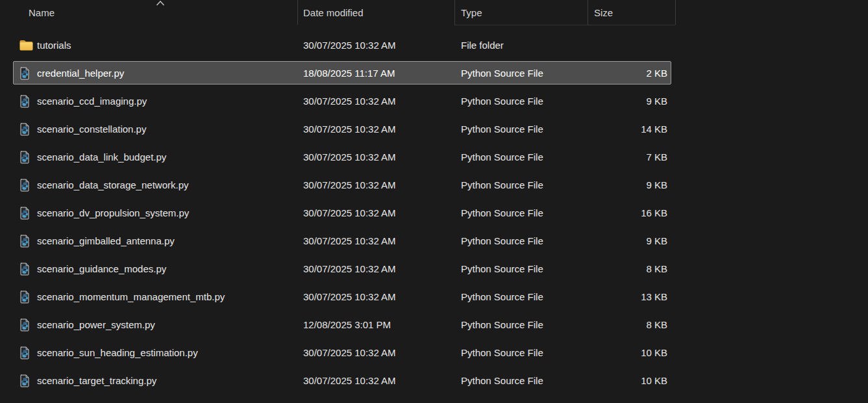 The height and width of the screenshot is (403, 868). Describe the element at coordinates (627, 296) in the screenshot. I see `file-size: 13 KB` at that location.